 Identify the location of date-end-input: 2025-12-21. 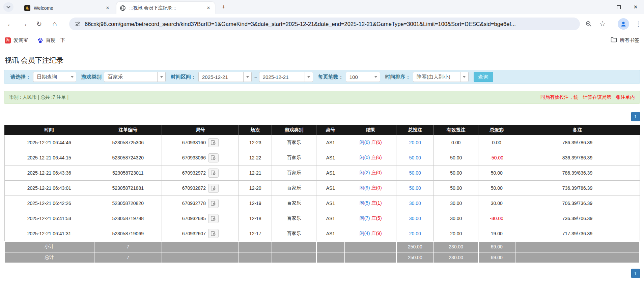
(286, 77).